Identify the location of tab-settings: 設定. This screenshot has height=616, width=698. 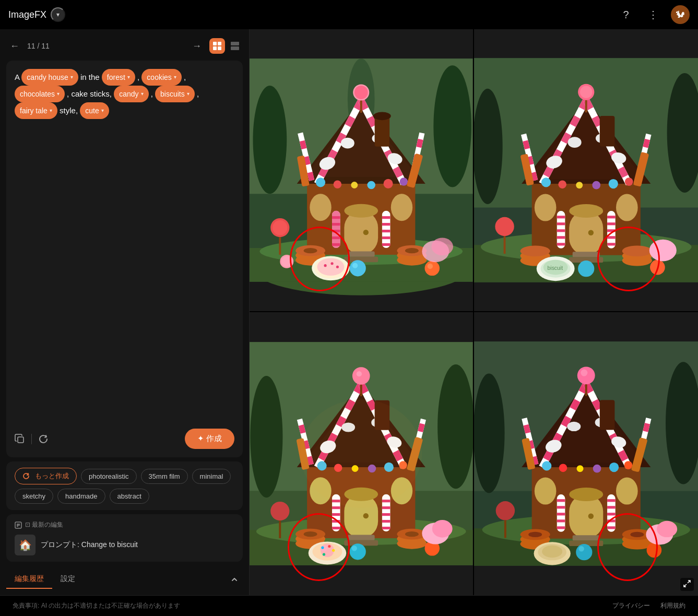
(68, 579).